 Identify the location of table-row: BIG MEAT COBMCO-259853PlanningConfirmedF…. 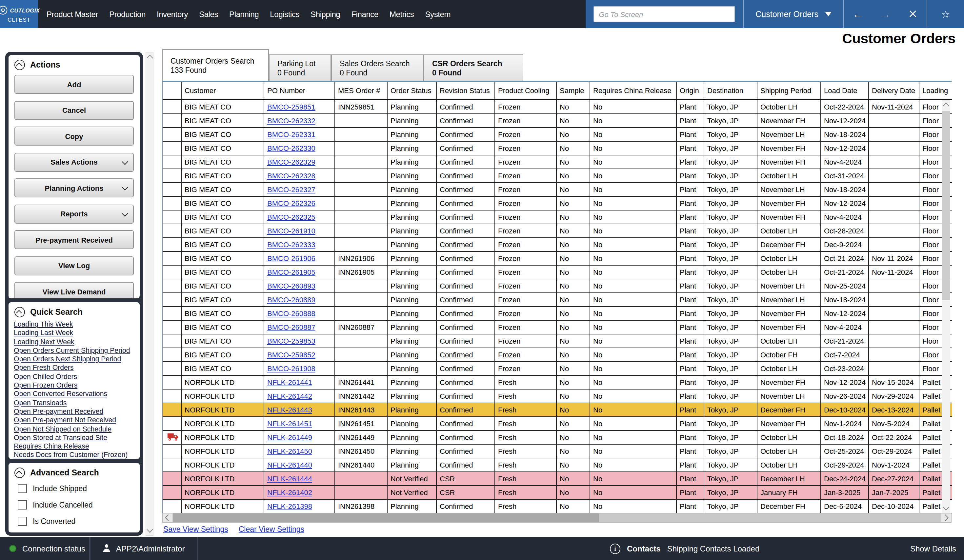
(557, 341).